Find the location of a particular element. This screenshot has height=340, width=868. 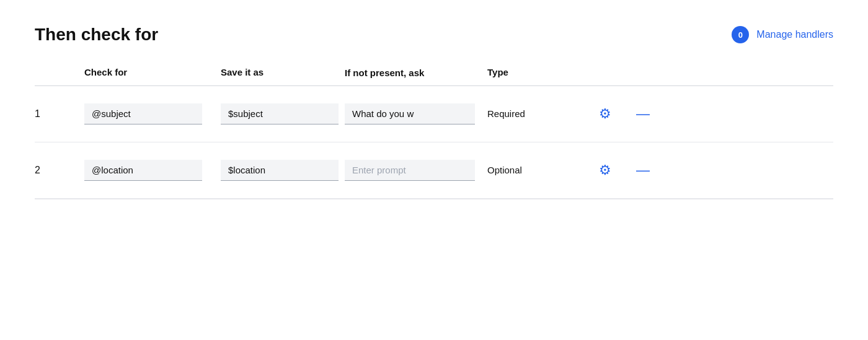

type-cell-2: Optional is located at coordinates (543, 170).